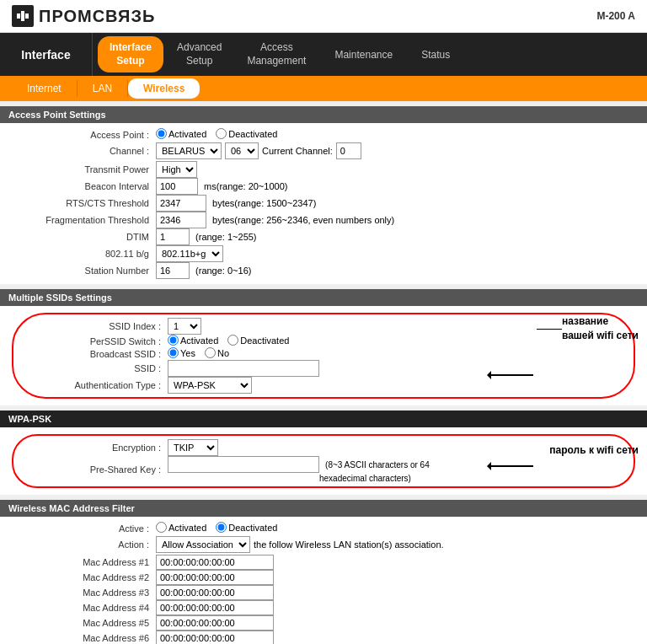  I want to click on frag-input, so click(181, 220).